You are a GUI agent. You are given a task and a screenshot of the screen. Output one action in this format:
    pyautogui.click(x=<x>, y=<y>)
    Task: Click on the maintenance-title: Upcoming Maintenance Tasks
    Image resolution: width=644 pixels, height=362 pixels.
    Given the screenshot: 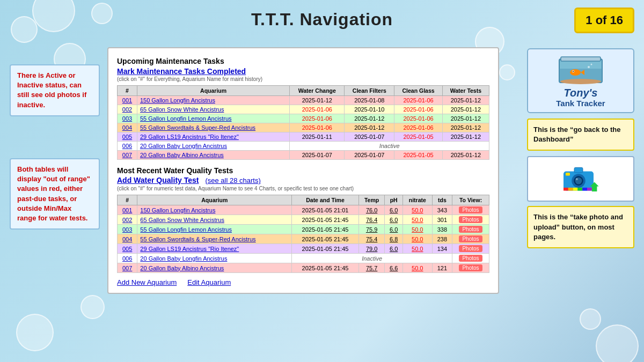 What is the action you would take?
    pyautogui.click(x=303, y=61)
    